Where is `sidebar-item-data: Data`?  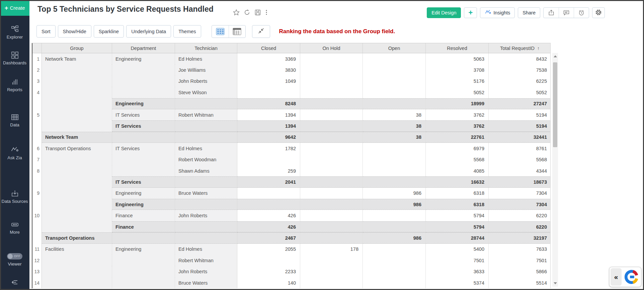 sidebar-item-data: Data is located at coordinates (15, 120).